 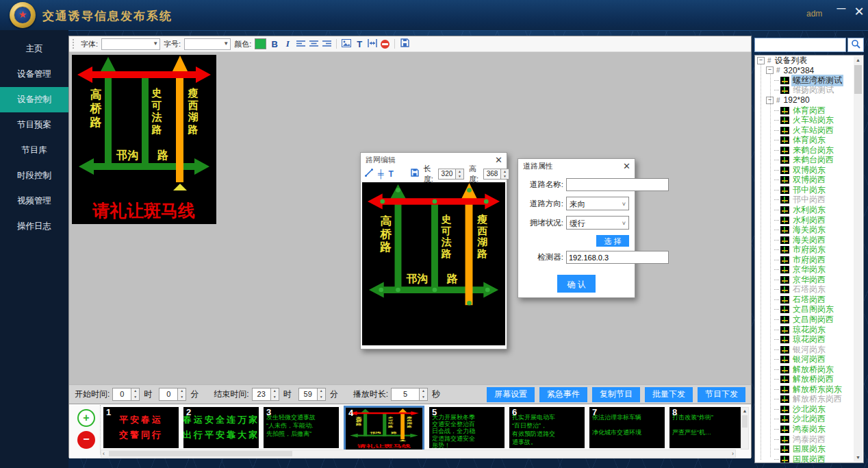 What do you see at coordinates (312, 395) in the screenshot?
I see `end-minute-stepper: 59▲▼` at bounding box center [312, 395].